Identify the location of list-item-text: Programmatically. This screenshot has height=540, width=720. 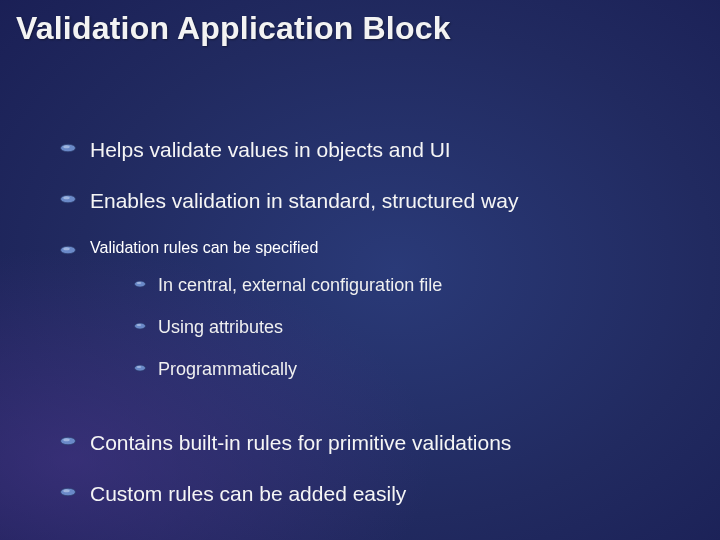
(228, 370).